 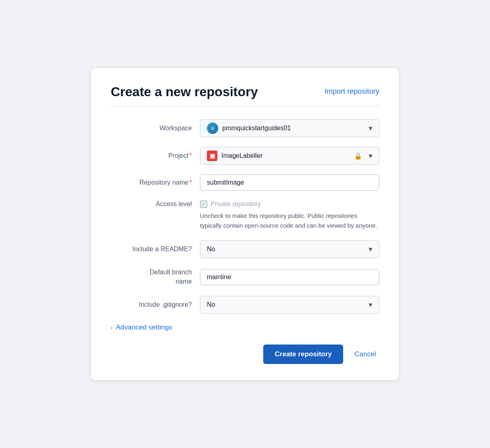 I want to click on repo-name-field, so click(x=290, y=183).